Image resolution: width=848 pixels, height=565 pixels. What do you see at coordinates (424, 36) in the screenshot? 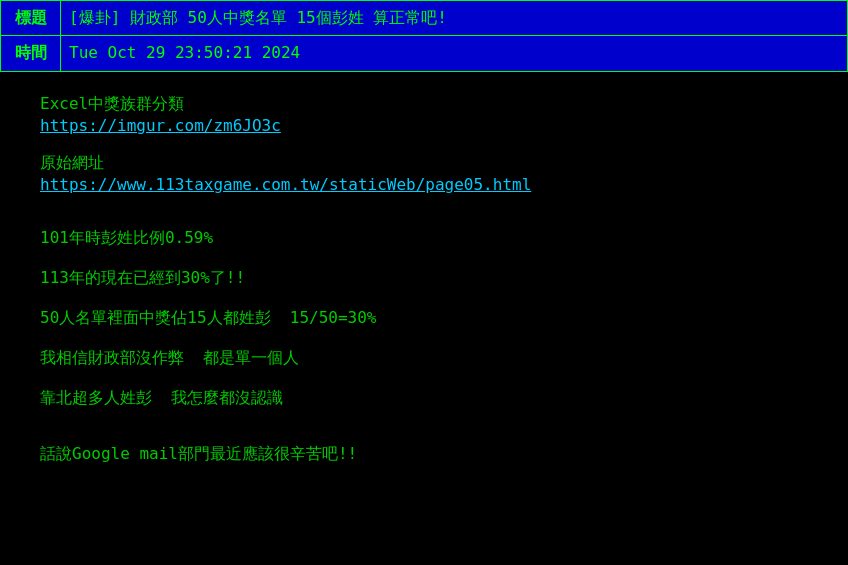
I see `header-table: 標題 [爆卦] 財政部 50人中獎名單 15個彭姓 算正常吧! 時間 Tue O…` at bounding box center [424, 36].